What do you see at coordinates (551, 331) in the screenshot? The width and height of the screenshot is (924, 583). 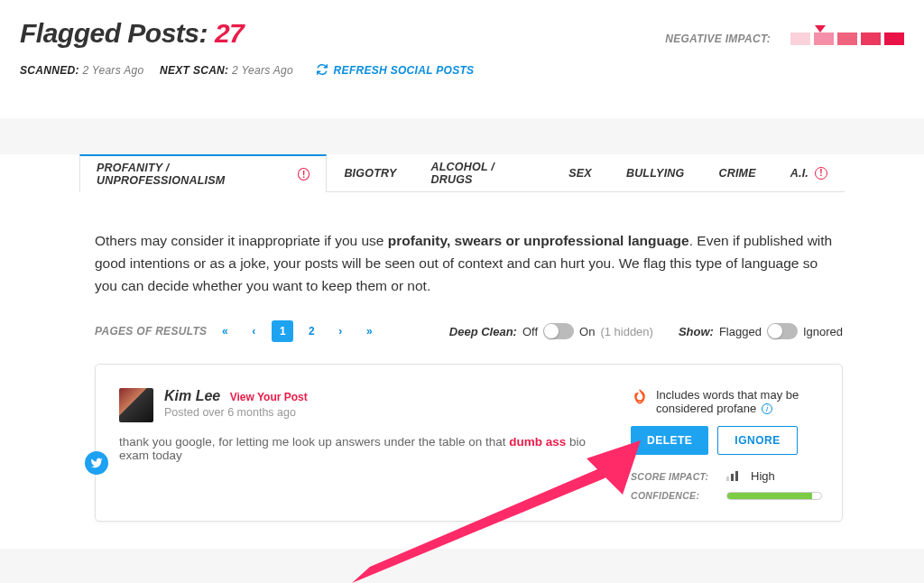 I see `deep-clean-control: Deep Clean: Off On (1 hidden)` at bounding box center [551, 331].